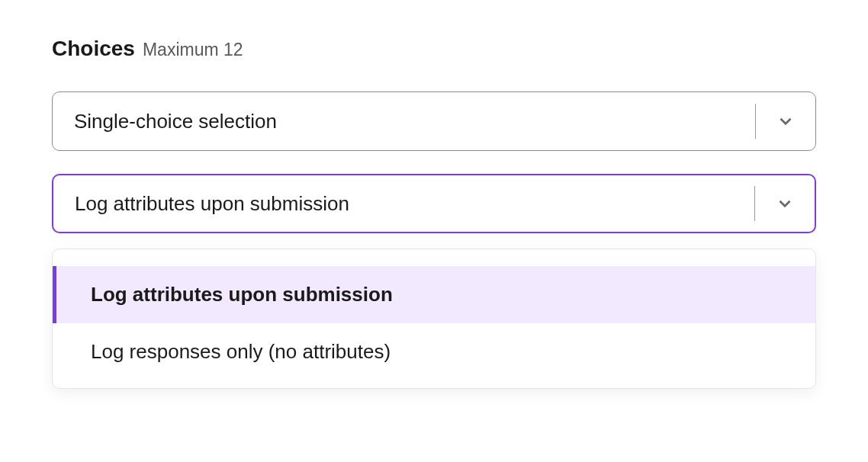  Describe the element at coordinates (434, 352) in the screenshot. I see `dropdown-option-log-responses-only: Log responses only (no attributes)` at that location.